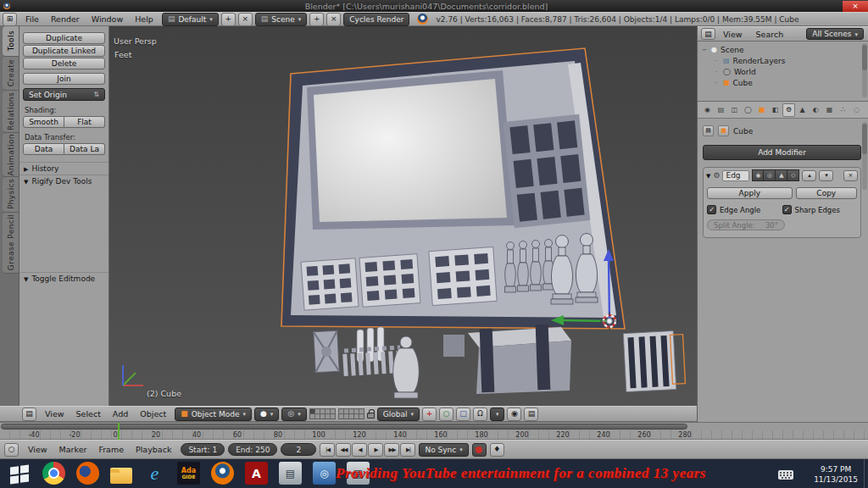  What do you see at coordinates (783, 83) in the screenshot?
I see `outliner-row: · ■ Cube` at bounding box center [783, 83].